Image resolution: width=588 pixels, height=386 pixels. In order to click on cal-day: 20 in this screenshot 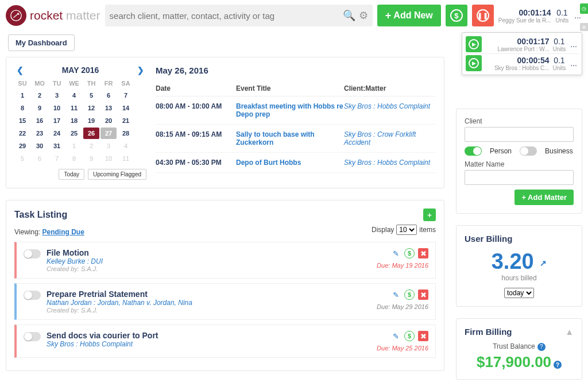, I will do `click(109, 121)`.